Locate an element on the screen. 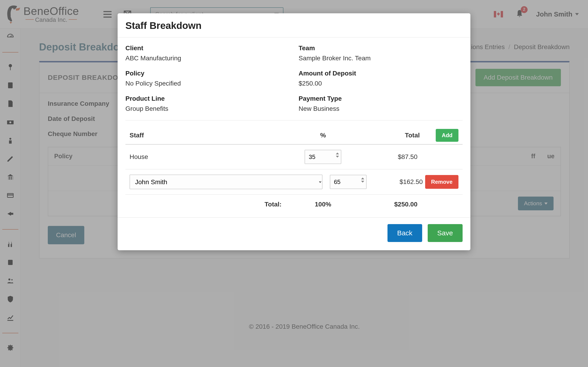  col-total: Total is located at coordinates (388, 135).